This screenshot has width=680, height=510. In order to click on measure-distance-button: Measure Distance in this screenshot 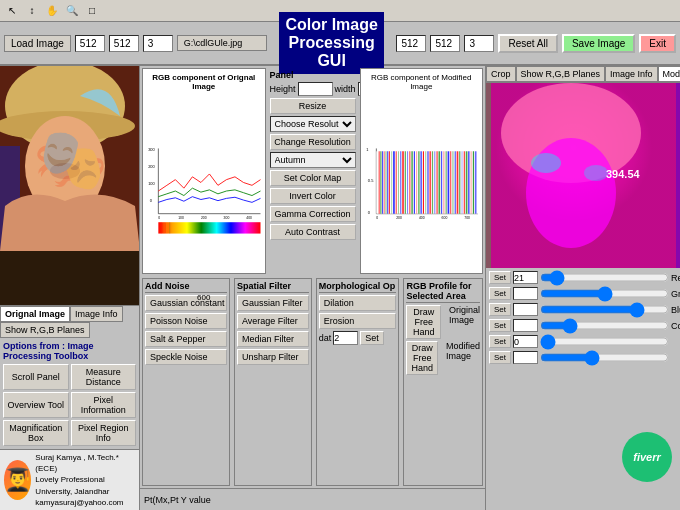, I will do `click(104, 377)`.